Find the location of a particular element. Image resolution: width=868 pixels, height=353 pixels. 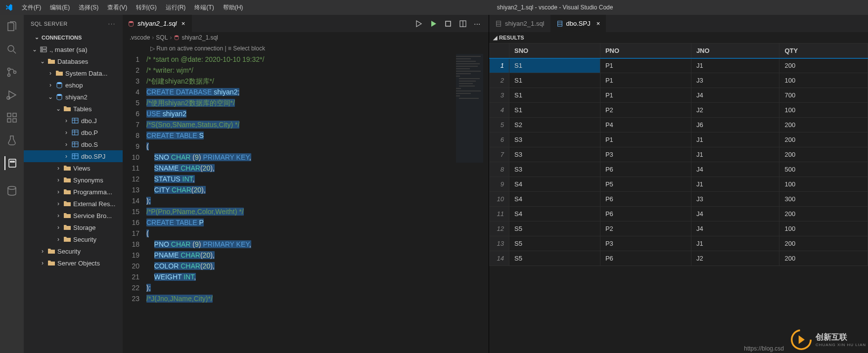

close-tab-icon: × is located at coordinates (183, 24).